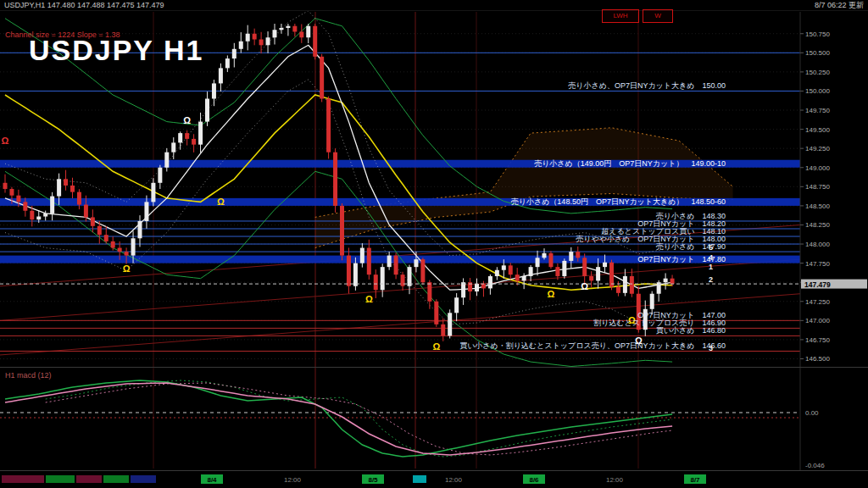  Describe the element at coordinates (817, 149) in the screenshot. I see `svg-text: 149.250` at that location.